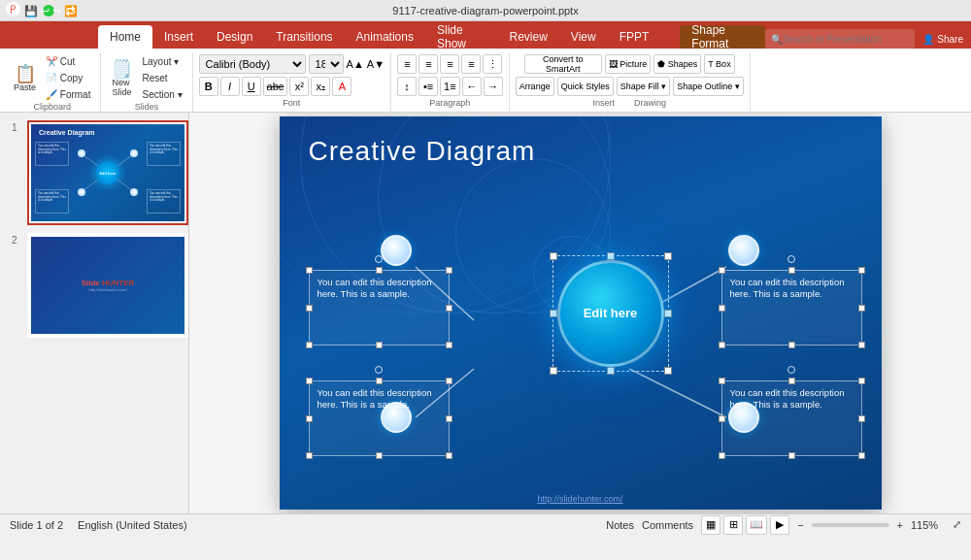 This screenshot has width=971, height=560. What do you see at coordinates (563, 64) in the screenshot?
I see `convert-smartart: Convert to SmartArt` at bounding box center [563, 64].